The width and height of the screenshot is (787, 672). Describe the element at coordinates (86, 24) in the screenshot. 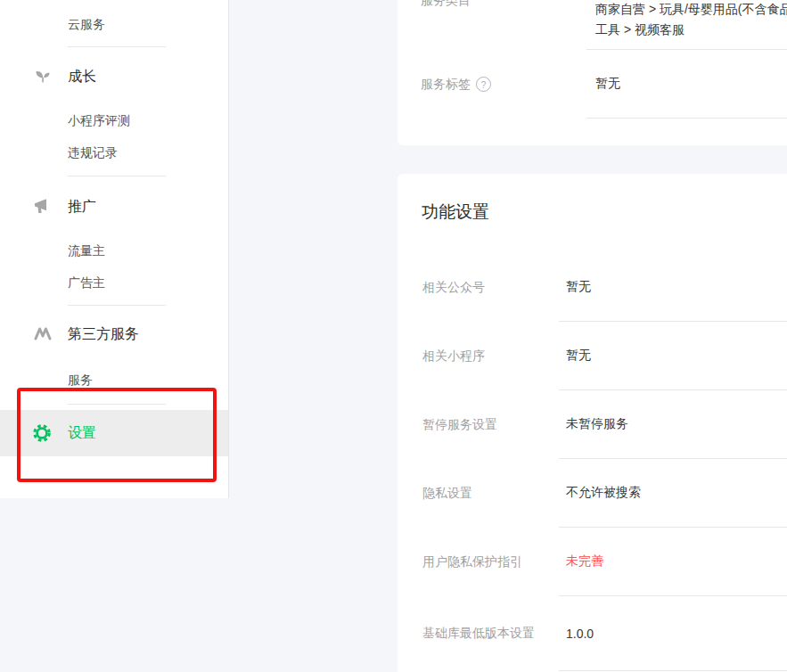

I see `sidebar-item-cloud-service: 云服务` at that location.